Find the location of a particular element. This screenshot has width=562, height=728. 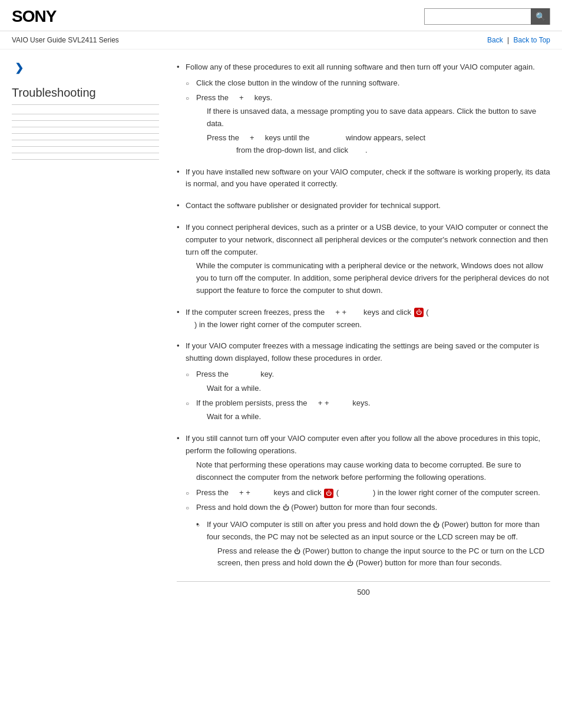

sidebar-title: Troubleshooting is located at coordinates (85, 95).